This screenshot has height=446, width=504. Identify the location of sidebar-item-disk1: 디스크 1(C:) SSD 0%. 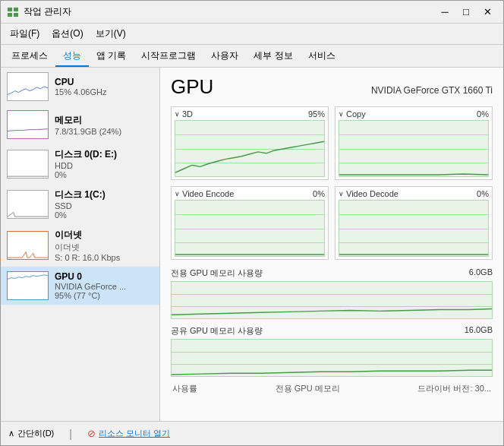
(80, 204).